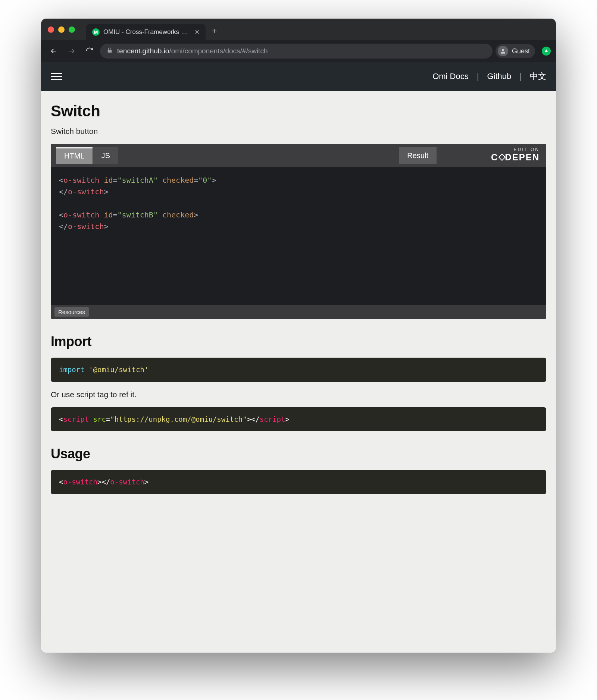  What do you see at coordinates (515, 157) in the screenshot?
I see `codepen-logo: CDEPEN` at bounding box center [515, 157].